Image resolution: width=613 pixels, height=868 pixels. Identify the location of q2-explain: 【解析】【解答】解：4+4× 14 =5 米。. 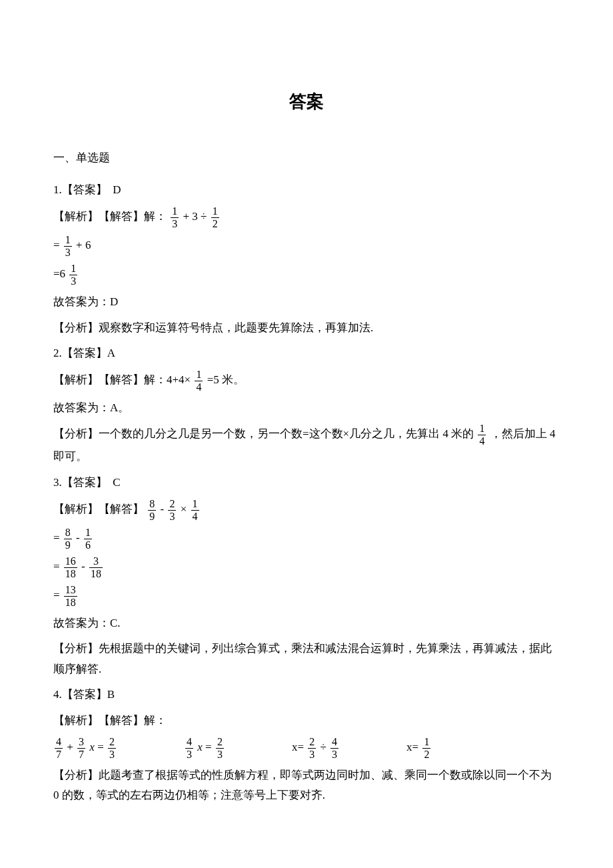
(306, 381).